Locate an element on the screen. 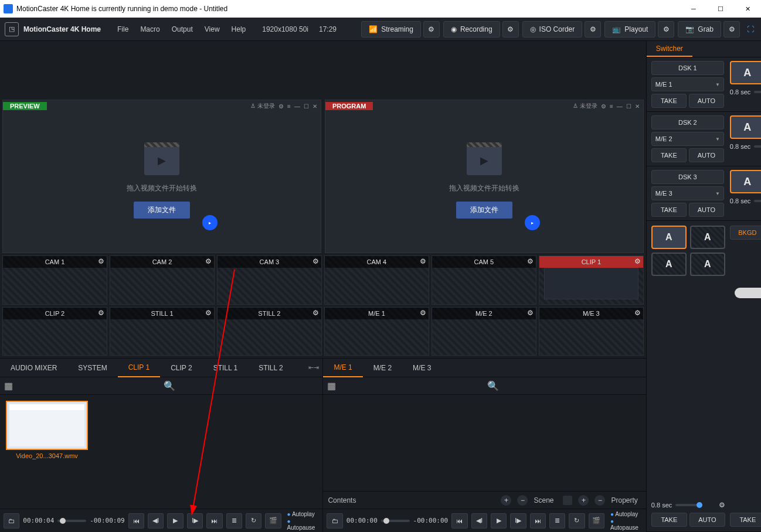 The width and height of the screenshot is (761, 532). dsk-title: DSK 2 is located at coordinates (688, 122).